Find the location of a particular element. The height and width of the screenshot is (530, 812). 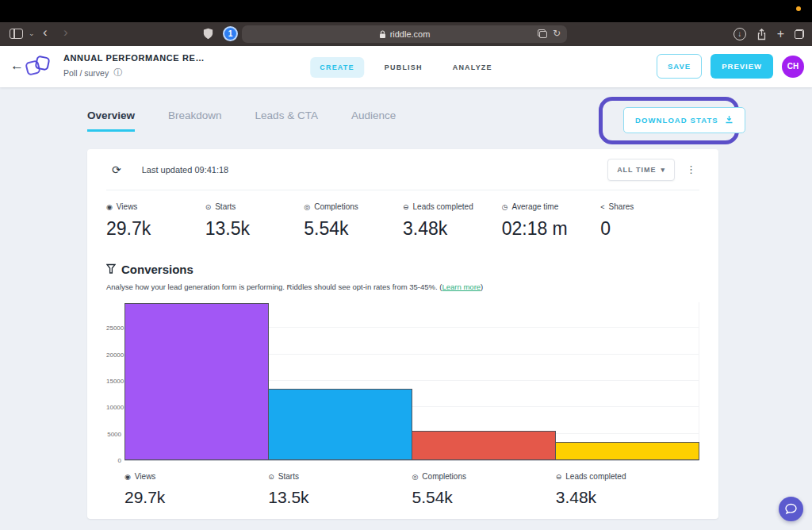

chart-legend-stats: ◉Views 29.7k ⊙Starts 13.5k ◎Completions … is located at coordinates (412, 490).